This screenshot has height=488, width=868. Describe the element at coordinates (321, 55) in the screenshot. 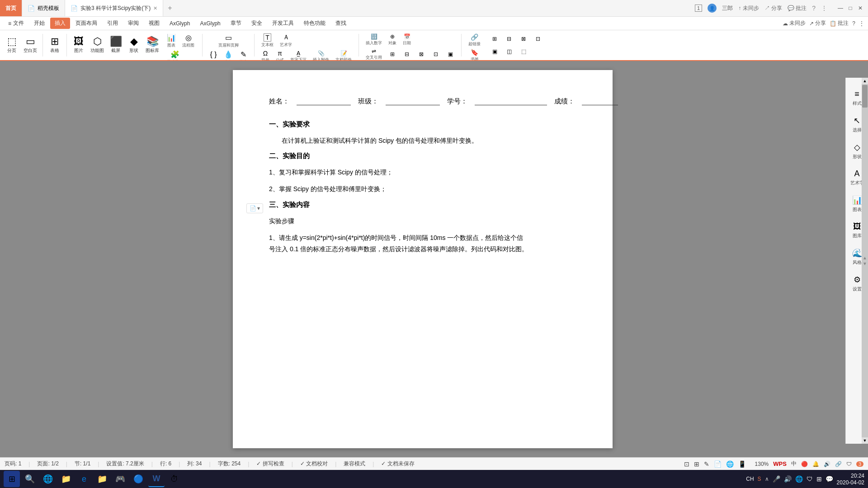

I see `toolbar-attachment: 📎 插入附件` at that location.